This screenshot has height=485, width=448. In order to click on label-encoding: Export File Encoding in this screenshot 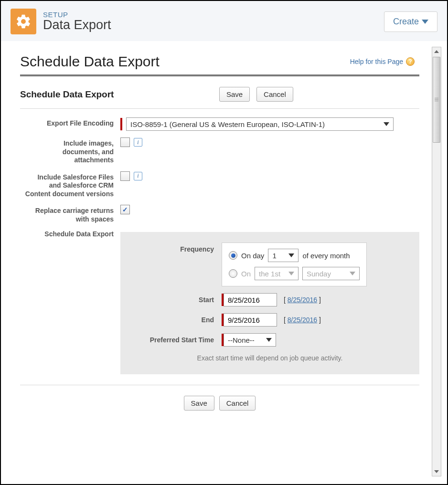, I will do `click(73, 123)`.